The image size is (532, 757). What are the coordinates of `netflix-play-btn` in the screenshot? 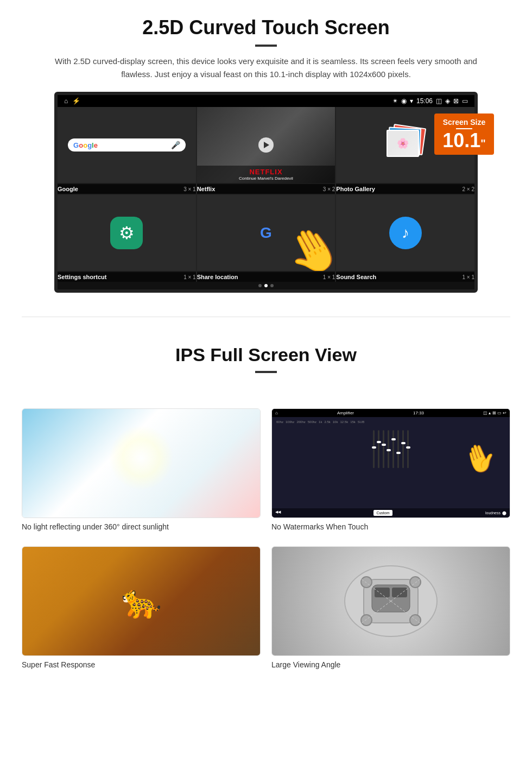 It's located at (266, 145).